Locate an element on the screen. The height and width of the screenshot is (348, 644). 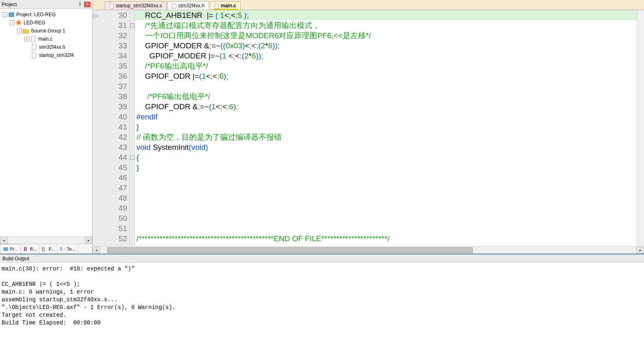
code-line: // 函数为空，目的是为了骗过编译器不报错 is located at coordinates (386, 137).